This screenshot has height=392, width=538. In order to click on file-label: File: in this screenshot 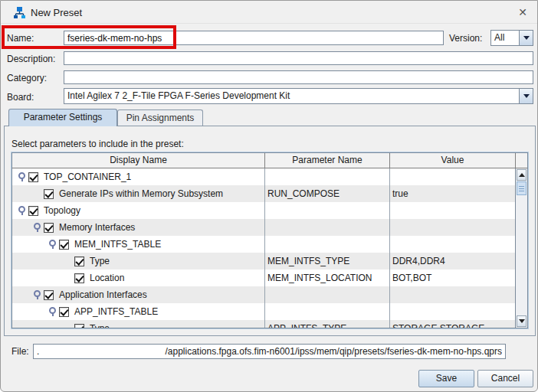, I will do `click(20, 351)`.